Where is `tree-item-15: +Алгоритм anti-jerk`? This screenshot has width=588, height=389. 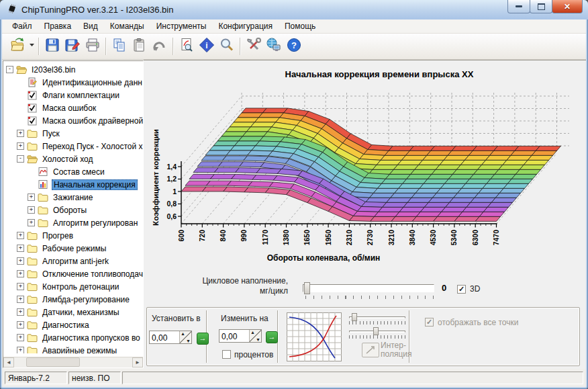
tree-item-15: +Алгоритм anti-jerk is located at coordinates (73, 261).